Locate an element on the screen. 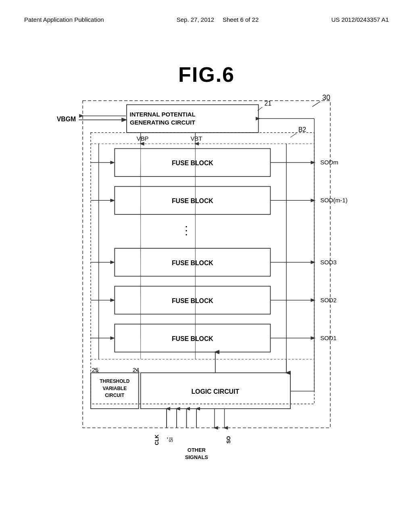 This screenshot has width=413, height=532. clk-label: CLK is located at coordinates (156, 439).